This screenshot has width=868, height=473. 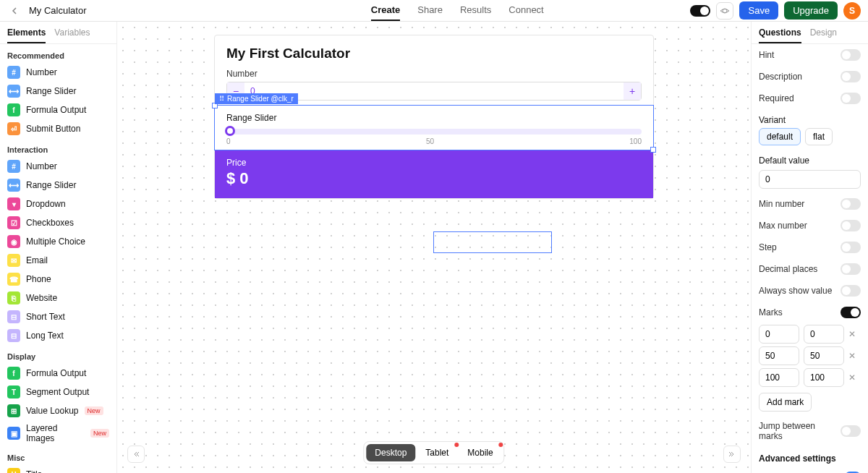 What do you see at coordinates (14, 166) in the screenshot?
I see `element-icon: #` at bounding box center [14, 166].